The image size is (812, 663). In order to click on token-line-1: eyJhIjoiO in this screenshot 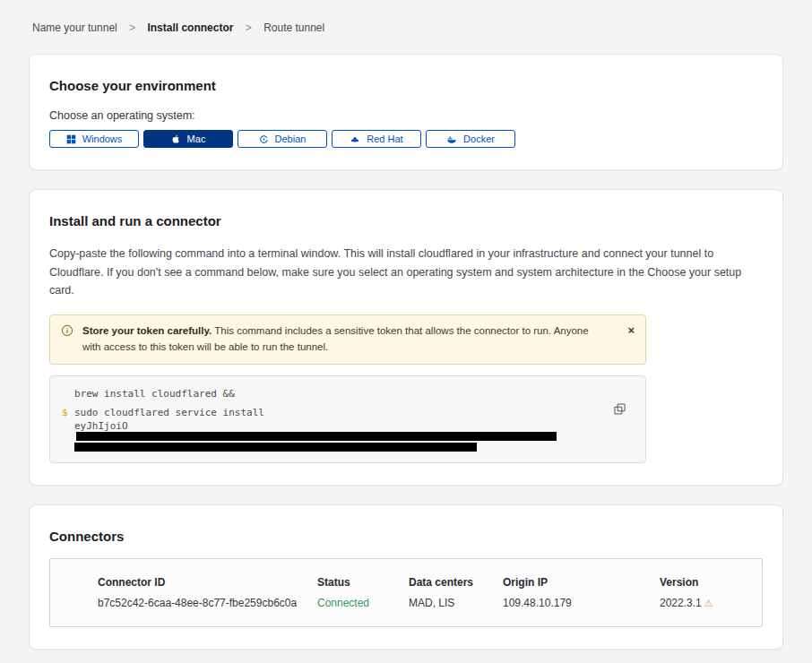, I will do `click(342, 431)`.